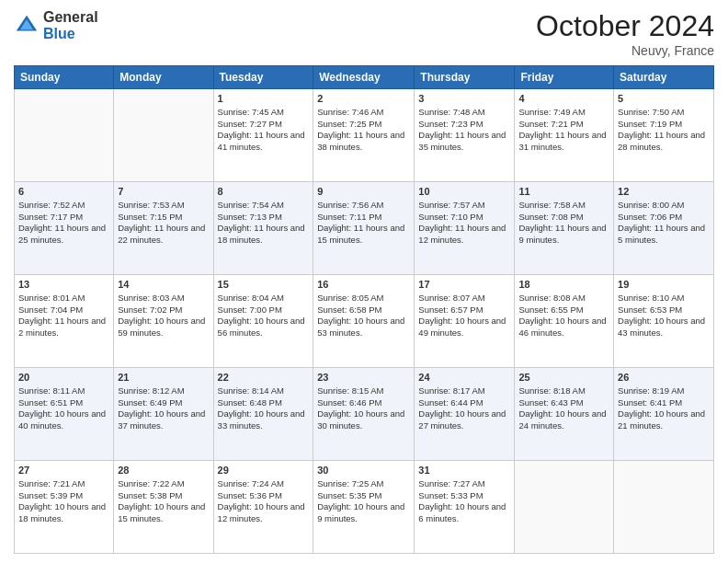 Image resolution: width=728 pixels, height=563 pixels. Describe the element at coordinates (261, 234) in the screenshot. I see `daylight-text: Daylight: 11 hours and 18 minutes.` at that location.